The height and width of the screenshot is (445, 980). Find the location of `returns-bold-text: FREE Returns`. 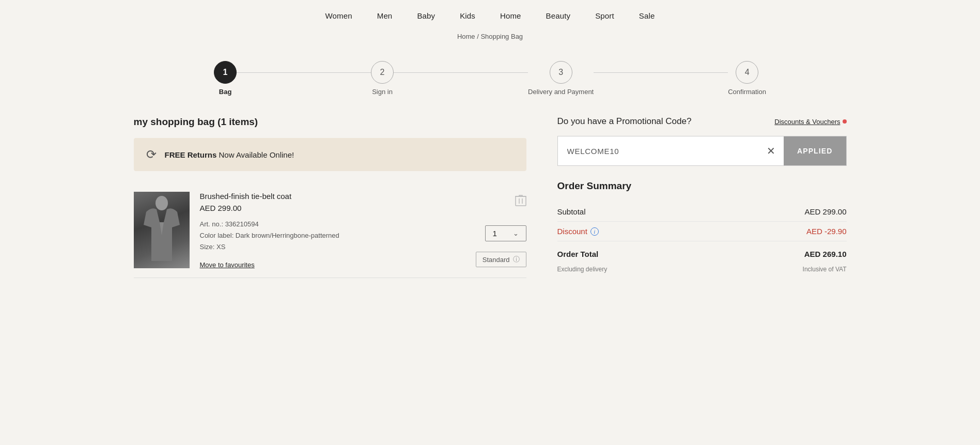

returns-bold-text: FREE Returns is located at coordinates (191, 155).